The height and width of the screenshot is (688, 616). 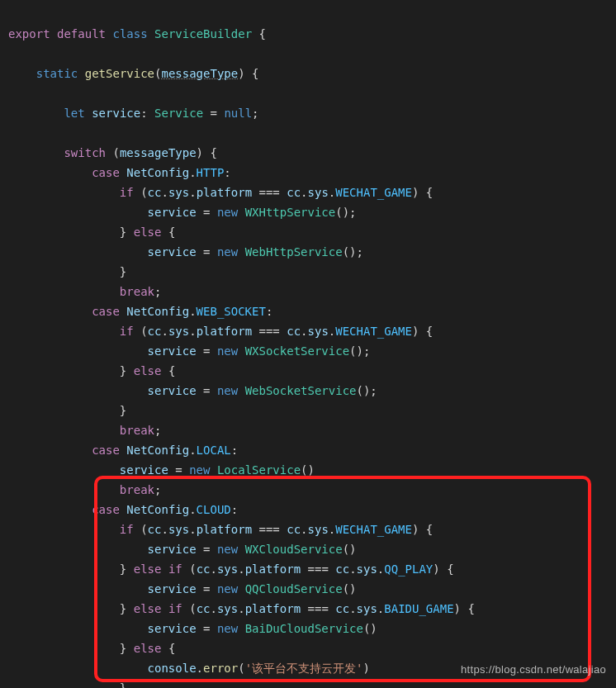 What do you see at coordinates (533, 670) in the screenshot?
I see `watermark: https://blog.csdn.net/walajiao` at bounding box center [533, 670].